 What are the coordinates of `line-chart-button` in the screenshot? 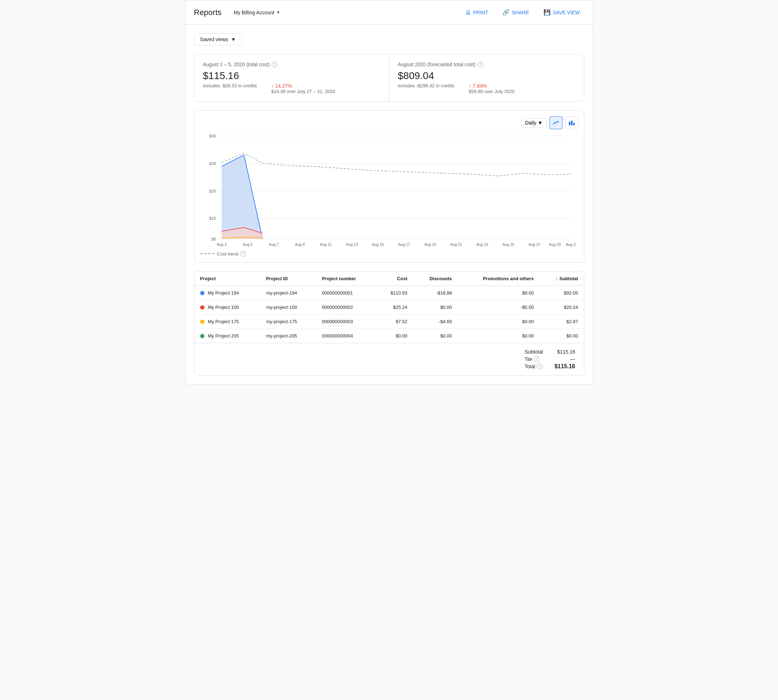 It's located at (556, 123).